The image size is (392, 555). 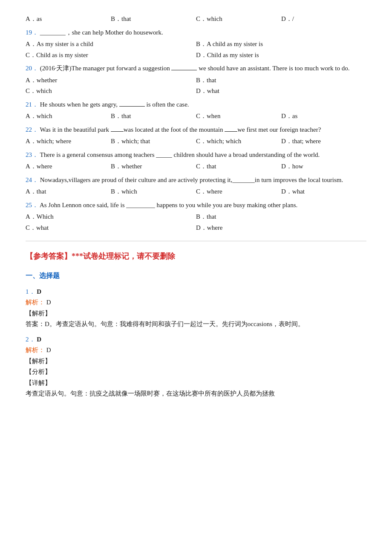 What do you see at coordinates (196, 19) in the screenshot?
I see `header-options-row: A．as B．that C．which D．/` at bounding box center [196, 19].